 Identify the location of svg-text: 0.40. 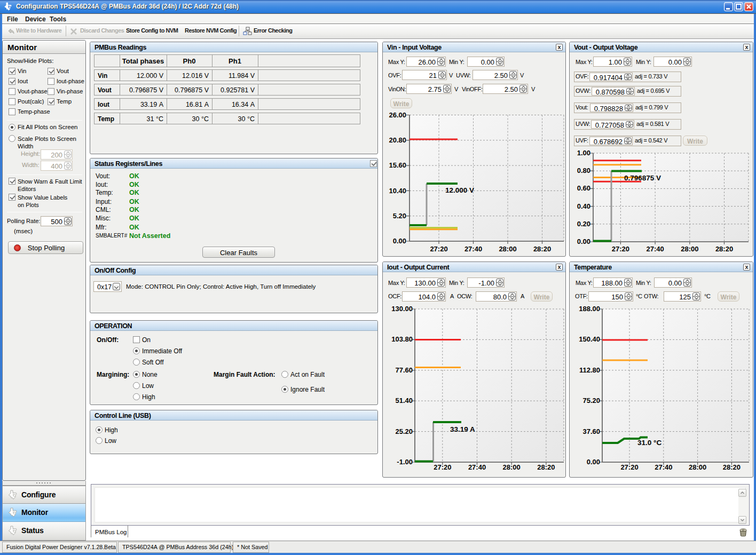
(584, 206).